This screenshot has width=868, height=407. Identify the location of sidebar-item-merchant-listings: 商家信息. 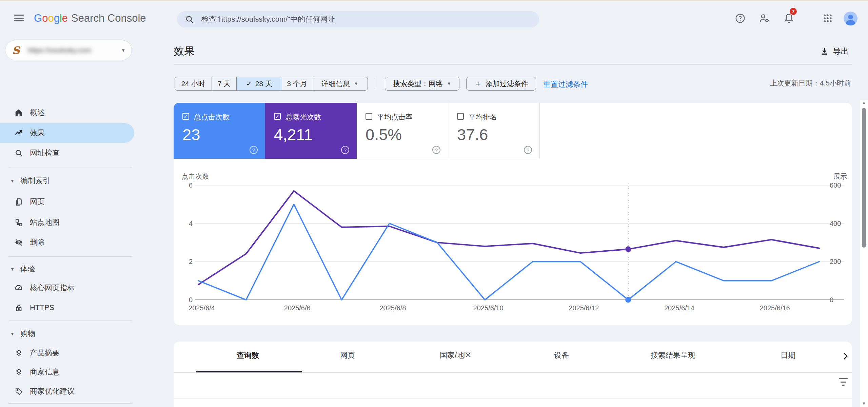
(67, 372).